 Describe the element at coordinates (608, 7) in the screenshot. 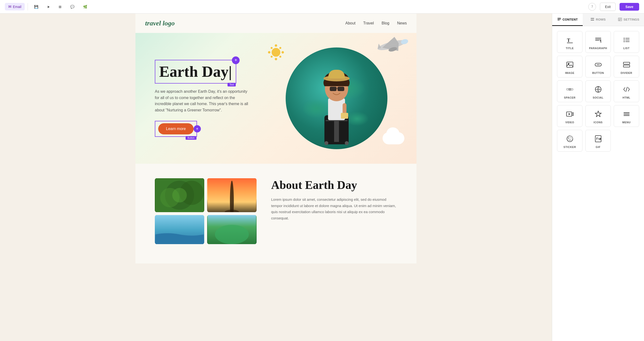

I see `exit-button: Exit` at that location.